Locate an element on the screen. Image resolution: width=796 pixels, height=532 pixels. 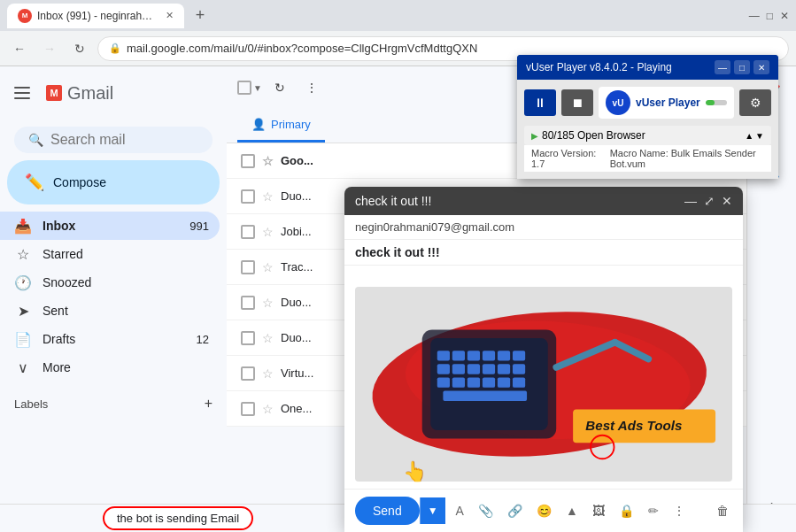
browser-titlebar: M Inbox (991) - neginrahmani1459 ✕ + — □… is located at coordinates (398, 16).